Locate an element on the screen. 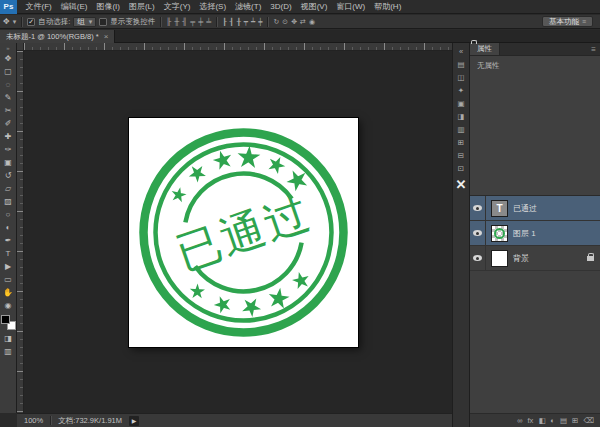 This screenshot has width=600, height=427. distribute-right-icon: ┨ is located at coordinates (231, 22).